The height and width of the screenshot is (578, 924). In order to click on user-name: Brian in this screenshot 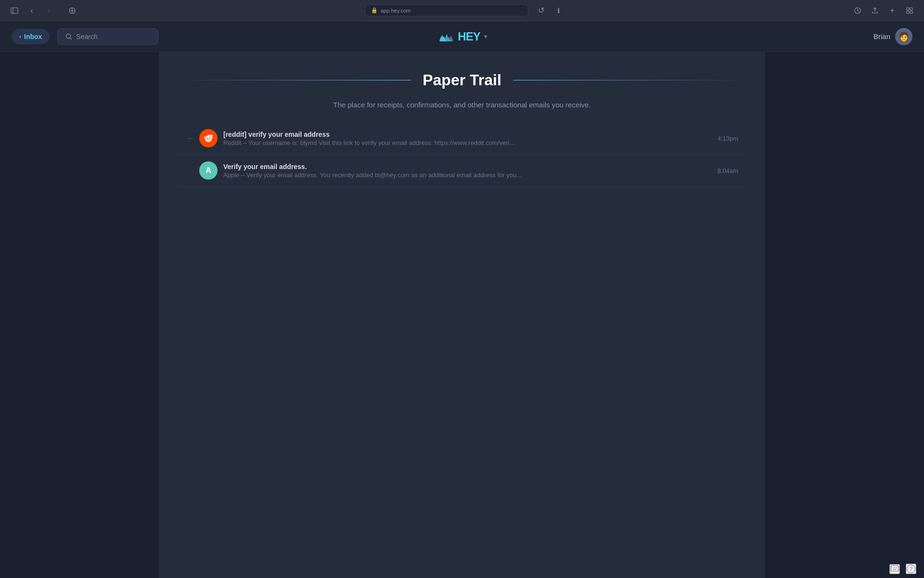, I will do `click(882, 37)`.